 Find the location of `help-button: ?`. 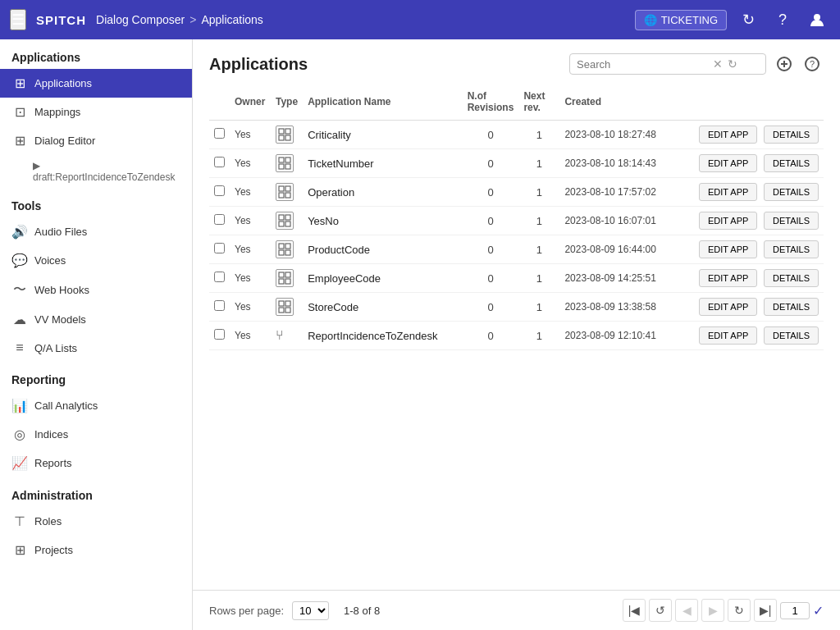

help-button: ? is located at coordinates (783, 20).